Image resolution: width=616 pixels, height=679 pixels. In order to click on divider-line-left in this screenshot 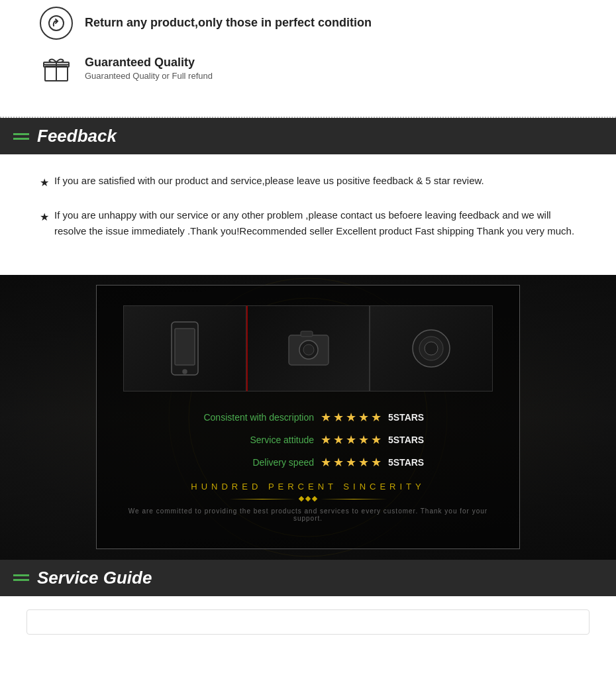, I will do `click(262, 499)`.